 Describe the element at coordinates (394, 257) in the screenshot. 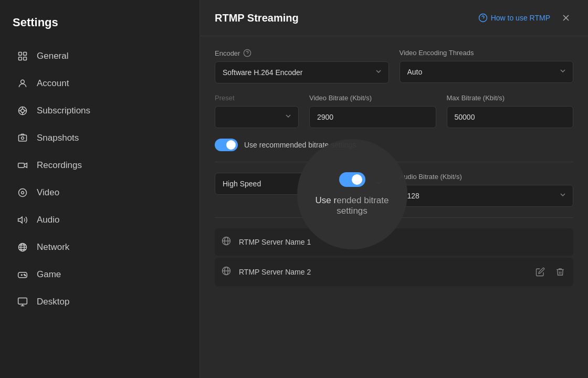

I see `server-list: RTMP Server Name 1 RTMP Server Name 2` at that location.